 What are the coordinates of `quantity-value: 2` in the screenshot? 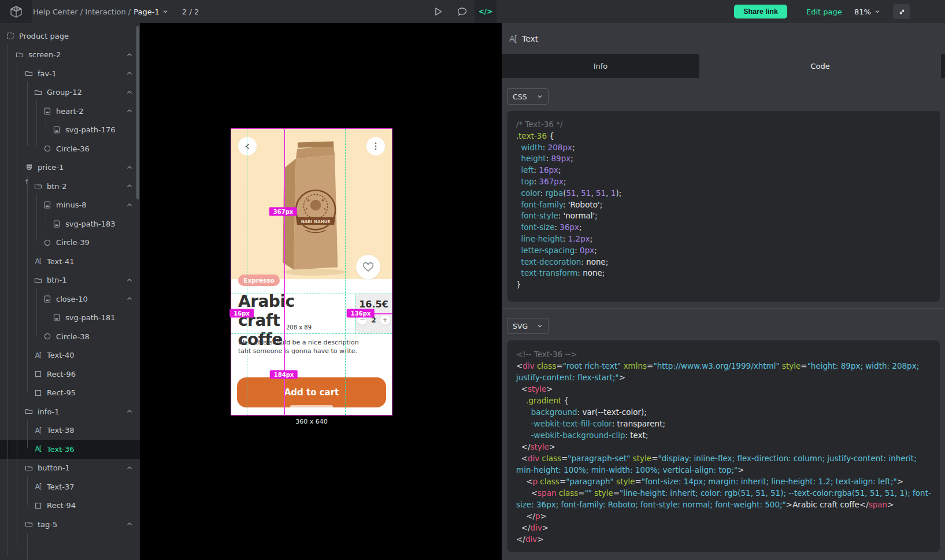 It's located at (373, 320).